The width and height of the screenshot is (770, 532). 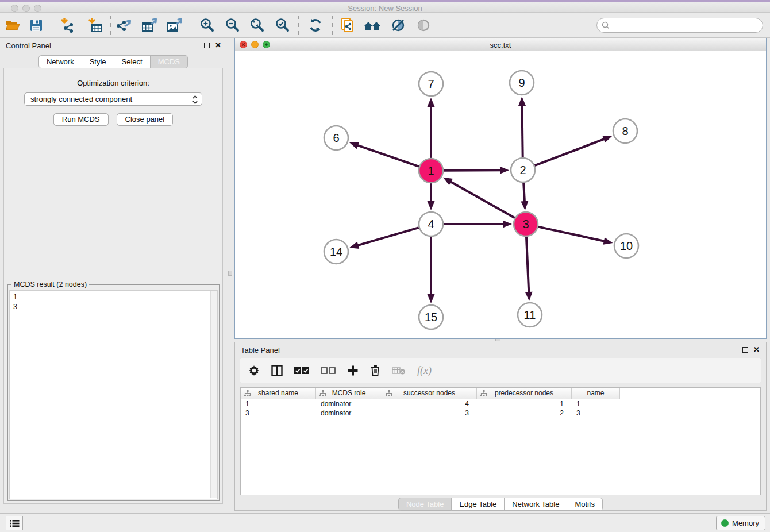 I want to click on select-all-columns-icon, so click(x=302, y=371).